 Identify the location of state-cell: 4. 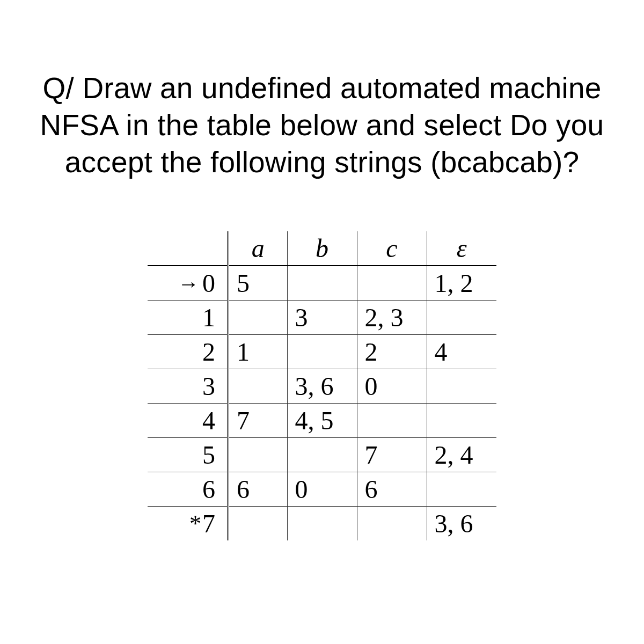
(188, 421).